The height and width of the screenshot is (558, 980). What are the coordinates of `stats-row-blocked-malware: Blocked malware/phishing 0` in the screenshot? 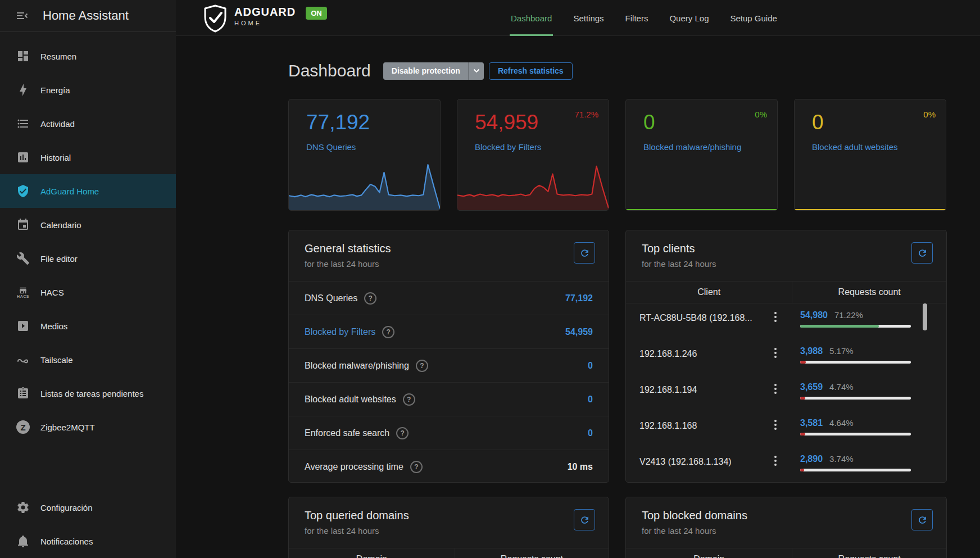 It's located at (448, 365).